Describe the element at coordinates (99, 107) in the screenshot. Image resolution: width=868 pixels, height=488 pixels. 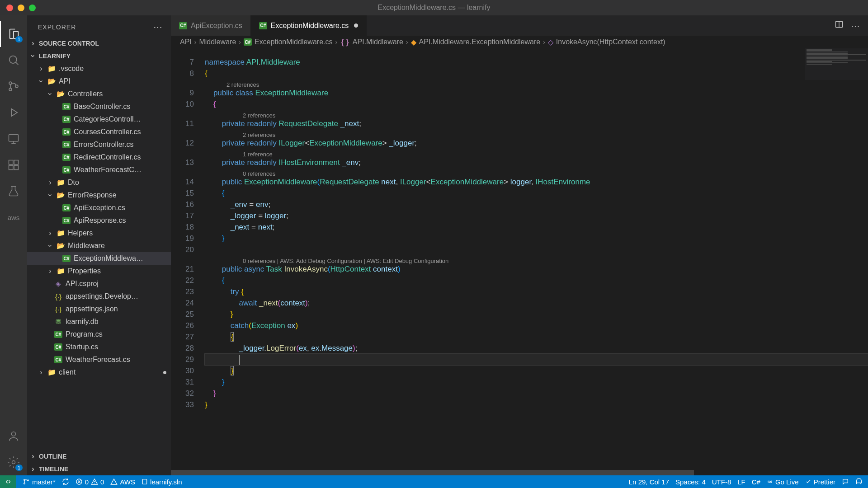
I see `file-basecontroller: C#BaseController.cs` at that location.